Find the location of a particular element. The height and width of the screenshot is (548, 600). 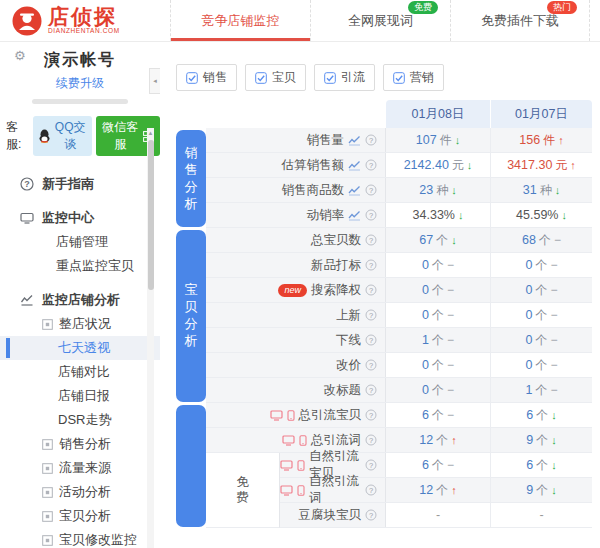

sidebar-item-newbie-guide: ?新手指南 is located at coordinates (80, 184).